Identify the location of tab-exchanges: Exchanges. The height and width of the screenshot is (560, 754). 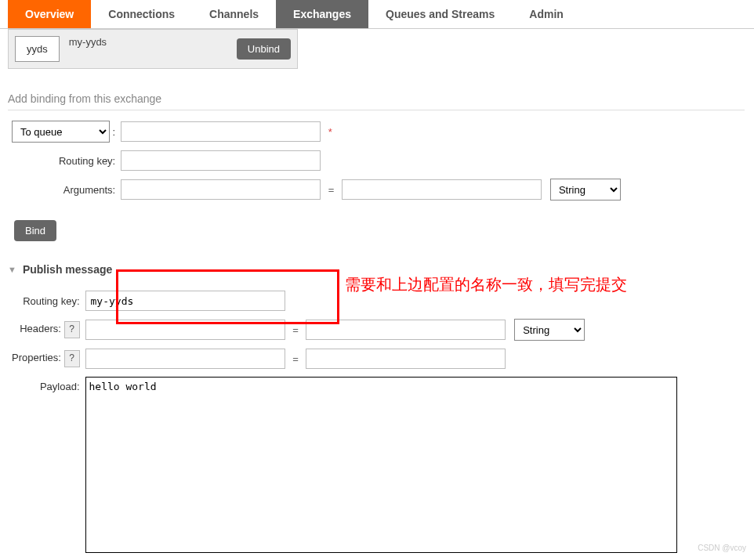
(322, 14).